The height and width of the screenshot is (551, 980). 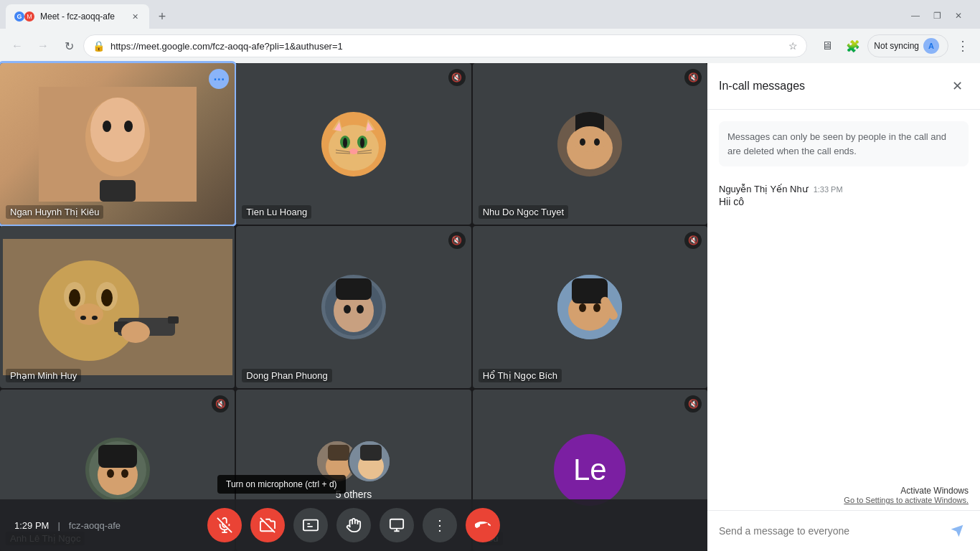 What do you see at coordinates (397, 525) in the screenshot?
I see `present-button` at bounding box center [397, 525].